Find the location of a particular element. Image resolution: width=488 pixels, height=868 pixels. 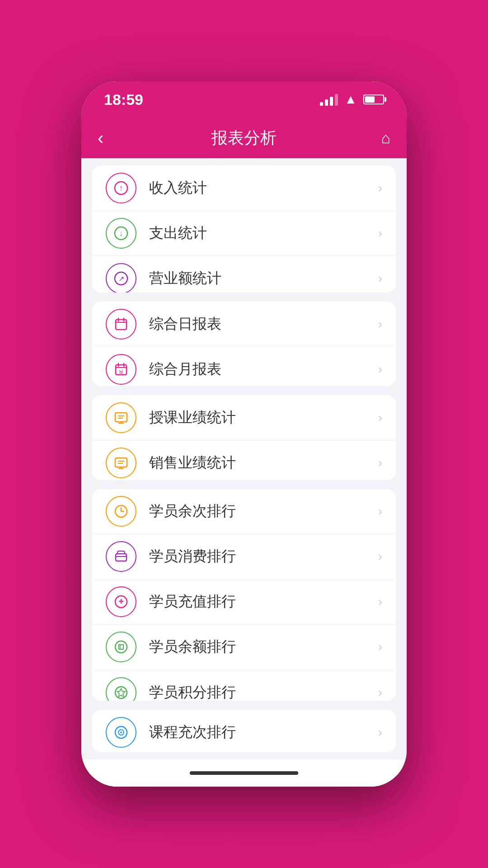

points-icon is located at coordinates (121, 689).